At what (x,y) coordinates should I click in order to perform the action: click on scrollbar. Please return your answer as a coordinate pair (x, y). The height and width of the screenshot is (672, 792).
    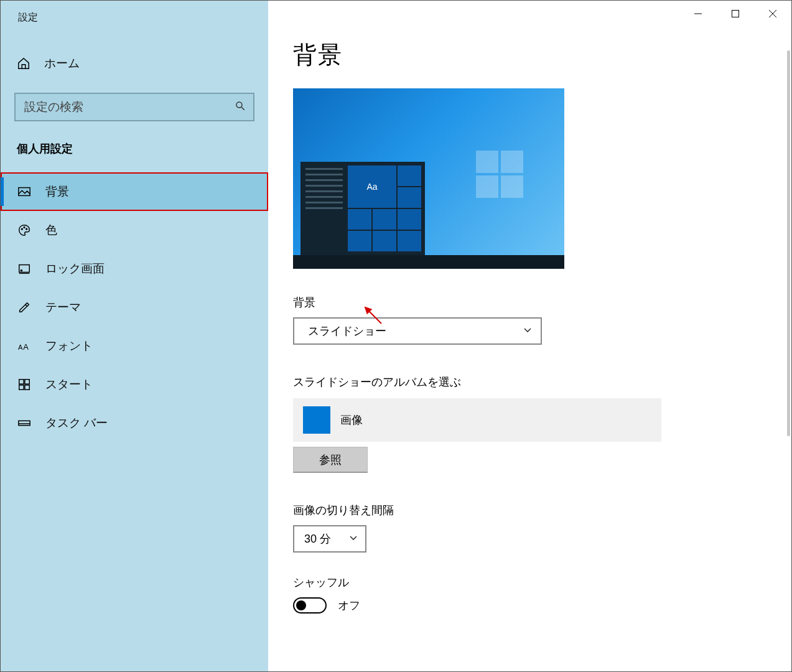
    Looking at the image, I should click on (789, 243).